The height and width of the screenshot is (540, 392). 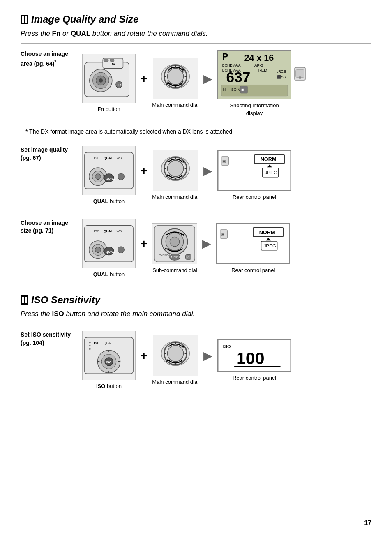 What do you see at coordinates (196, 132) in the screenshot?
I see `footnote: * The DX format image area is automatica…` at bounding box center [196, 132].